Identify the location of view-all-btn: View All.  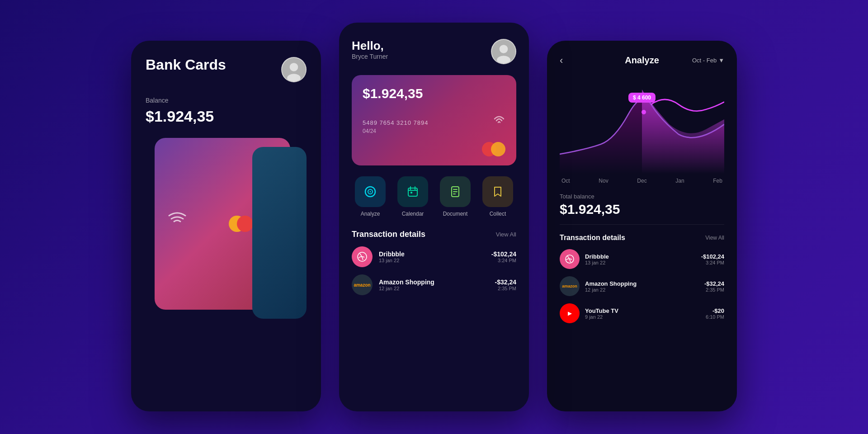
(506, 234).